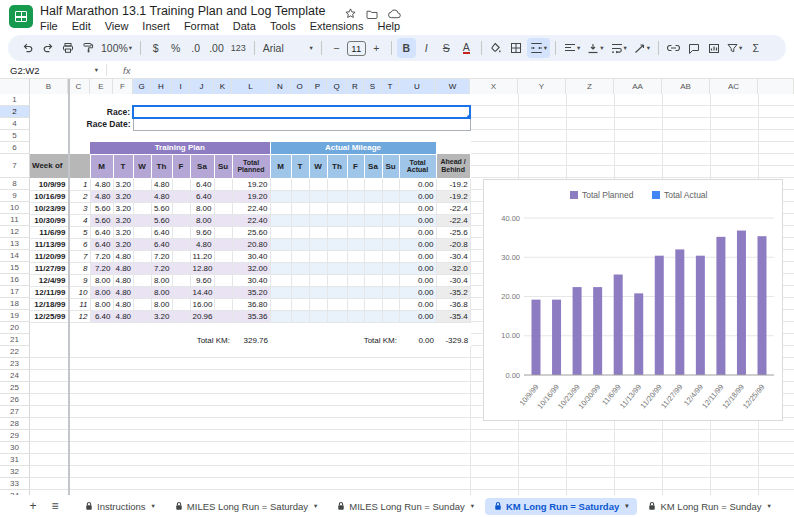  Describe the element at coordinates (15, 340) in the screenshot. I see `row-header-21: 21` at that location.